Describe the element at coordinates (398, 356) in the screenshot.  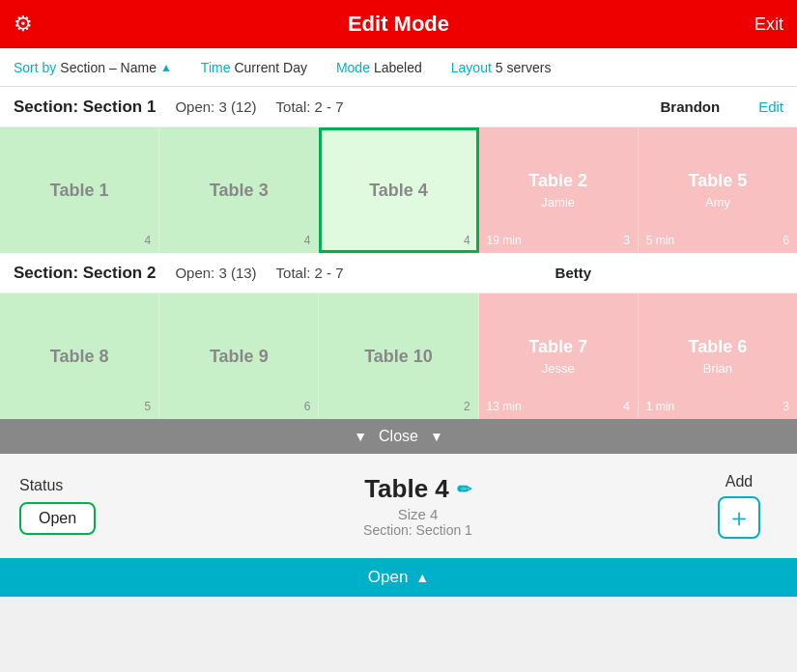
I see `table-cell: Table 102` at that location.